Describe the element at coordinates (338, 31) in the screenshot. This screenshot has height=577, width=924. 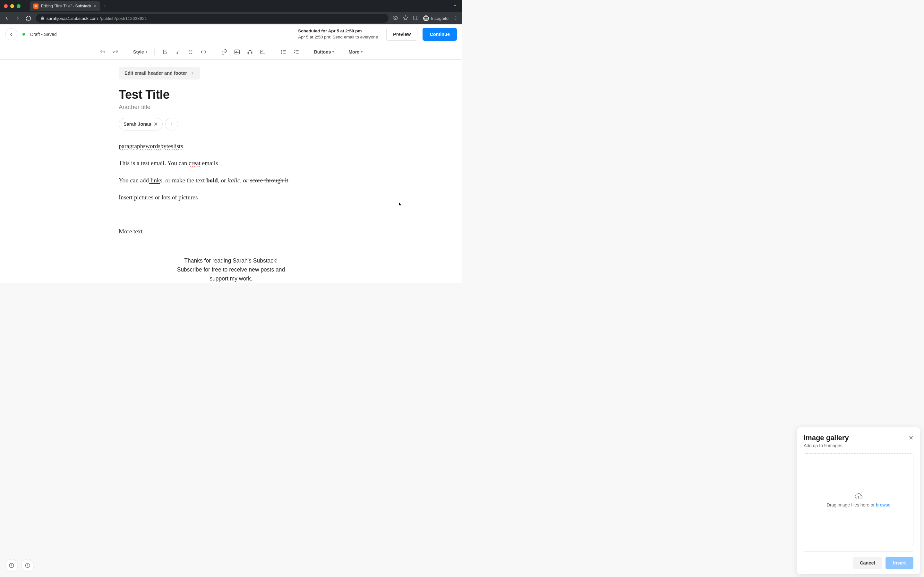
I see `schedule-title: Scheduled for Apr 5 at 2:50 pm` at that location.